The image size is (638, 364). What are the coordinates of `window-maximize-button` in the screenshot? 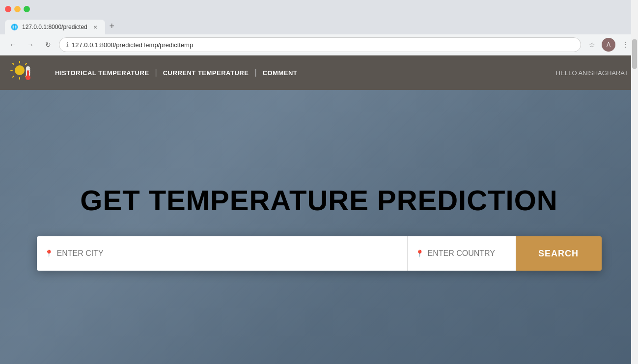 It's located at (27, 9).